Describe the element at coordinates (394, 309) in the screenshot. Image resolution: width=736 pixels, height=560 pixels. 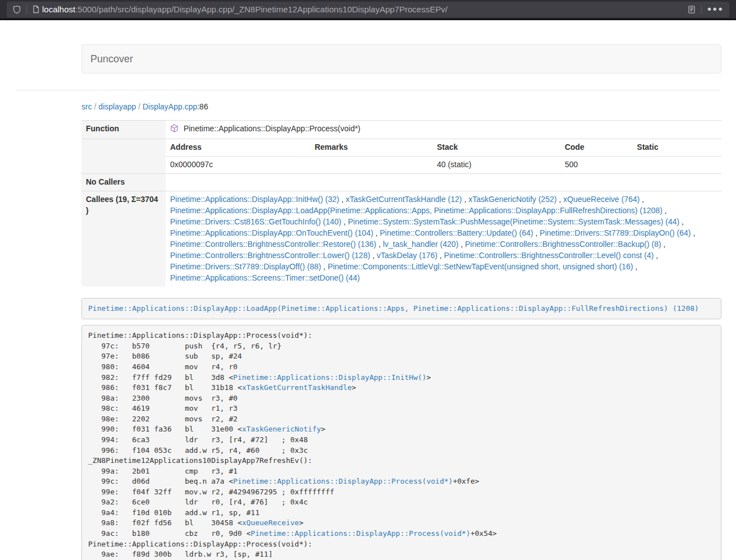
I see `loadapp-link: Pinetime::Applications::DisplayApp::Load…` at that location.